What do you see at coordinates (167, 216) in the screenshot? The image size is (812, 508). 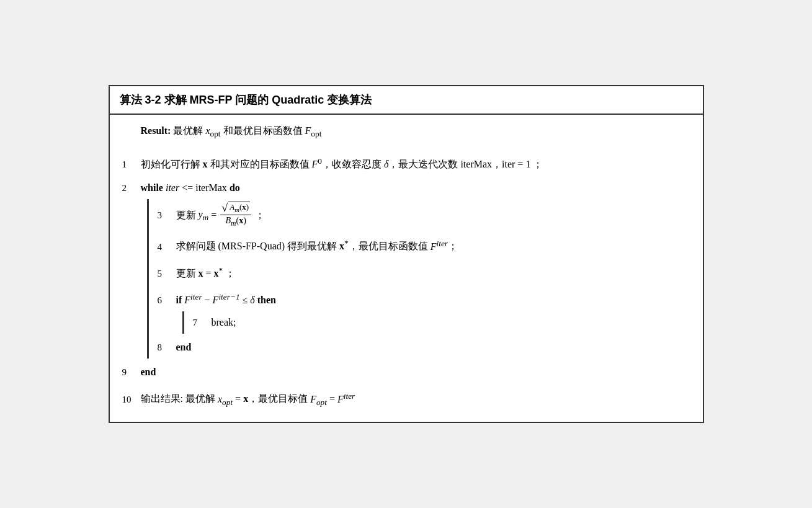 I see `line-num-3: 3` at bounding box center [167, 216].